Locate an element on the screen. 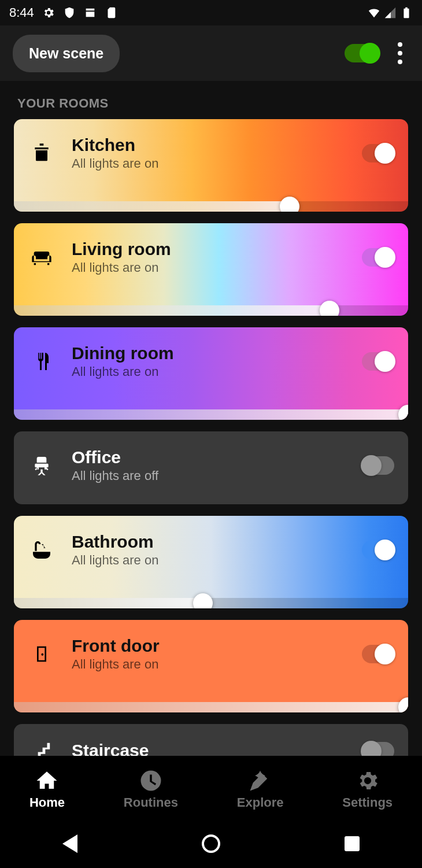 The height and width of the screenshot is (868, 422). room-card-living: Living room All lights are on is located at coordinates (211, 269).